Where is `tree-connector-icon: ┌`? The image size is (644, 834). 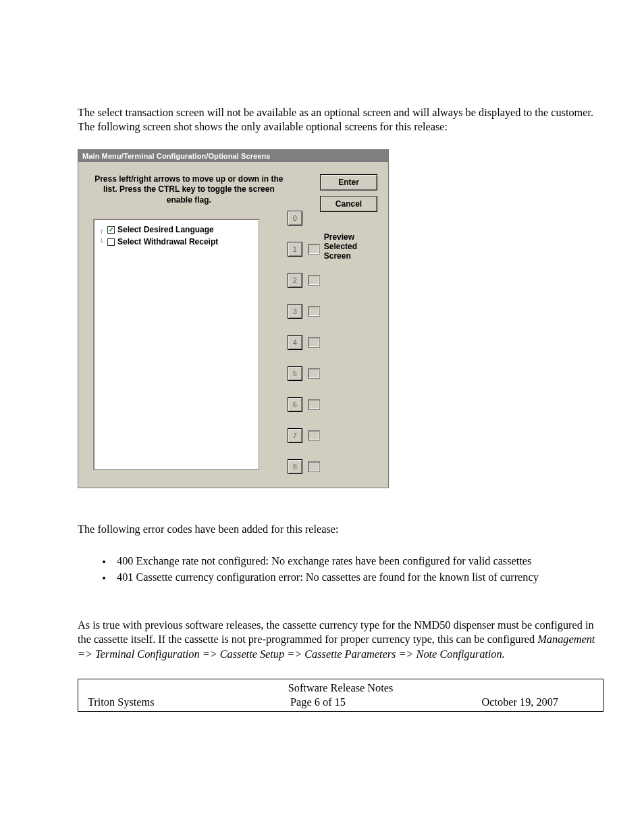 tree-connector-icon: ┌ is located at coordinates (102, 230).